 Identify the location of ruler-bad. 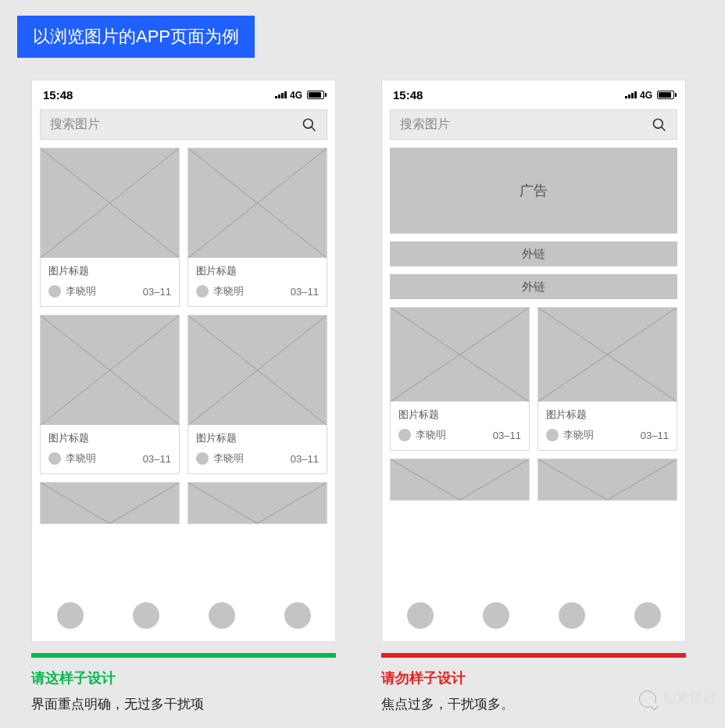
(534, 655).